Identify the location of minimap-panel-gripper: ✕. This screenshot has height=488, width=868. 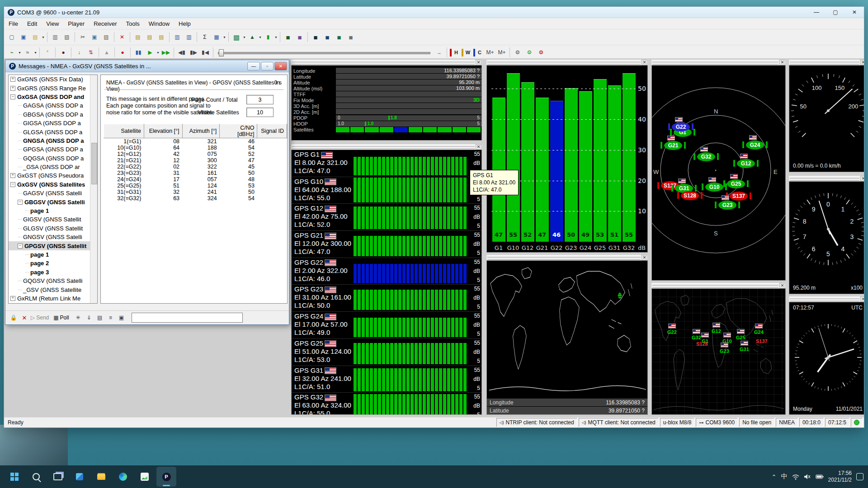
(719, 286).